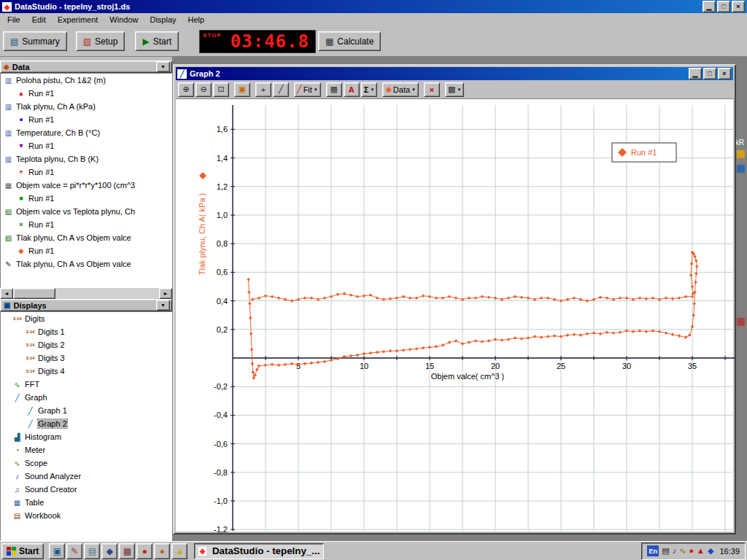  Describe the element at coordinates (709, 7) in the screenshot. I see `minimize-button: ▁` at that location.